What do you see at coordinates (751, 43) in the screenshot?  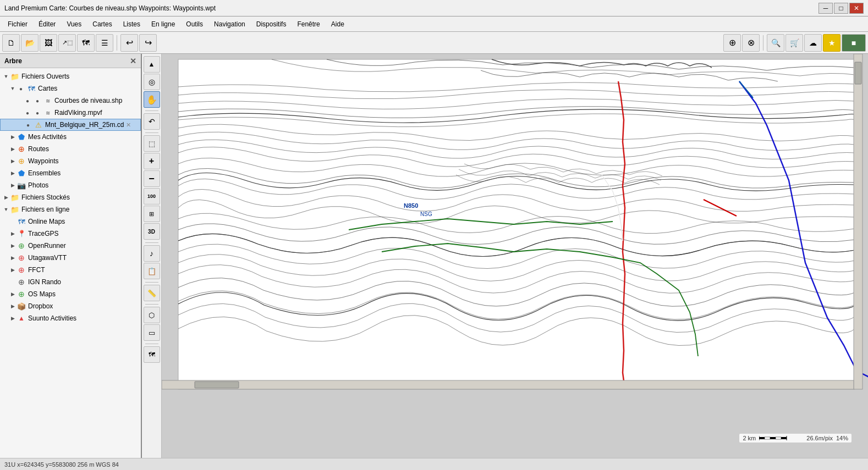 I see `gps-track-button: ⊗` at bounding box center [751, 43].